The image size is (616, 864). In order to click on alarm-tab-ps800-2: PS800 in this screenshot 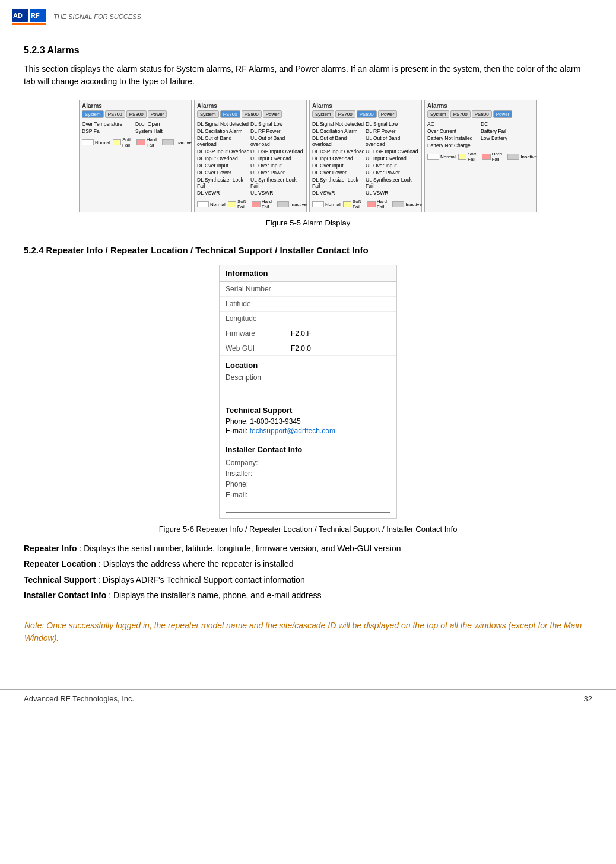, I will do `click(252, 114)`.